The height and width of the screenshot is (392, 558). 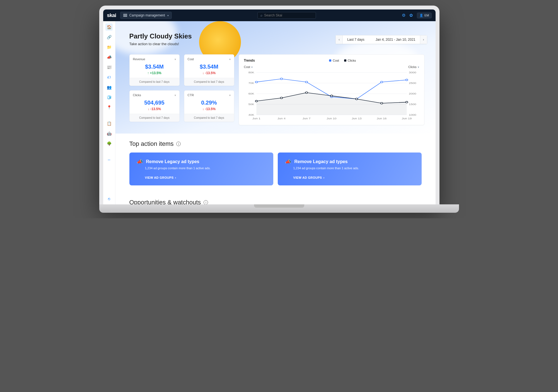 What do you see at coordinates (109, 27) in the screenshot?
I see `sidebar-home-icon: 🏠` at bounding box center [109, 27].